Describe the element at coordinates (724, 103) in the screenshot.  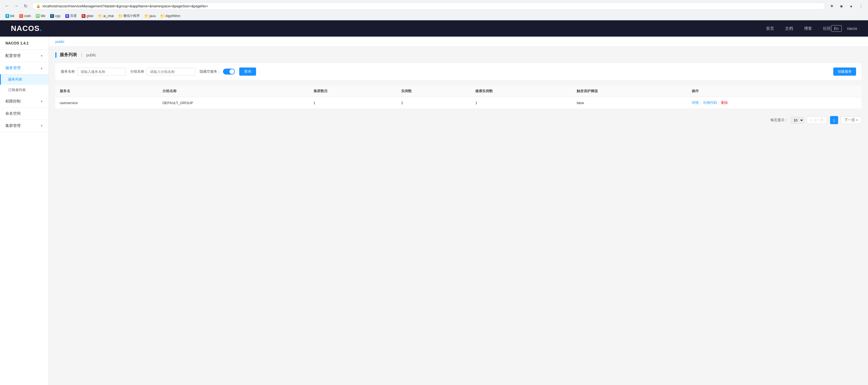
I see `action-delete-link: 删除` at that location.